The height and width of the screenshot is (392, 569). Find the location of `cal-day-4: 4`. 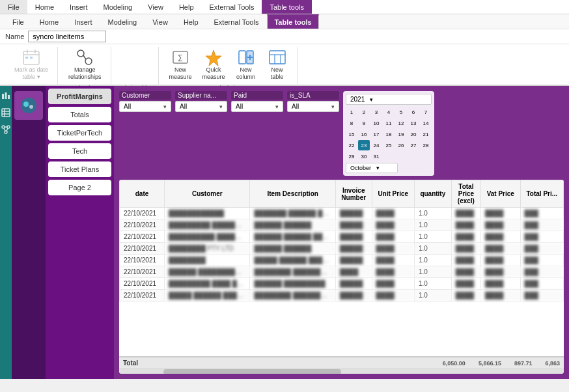

cal-day-4: 4 is located at coordinates (389, 112).